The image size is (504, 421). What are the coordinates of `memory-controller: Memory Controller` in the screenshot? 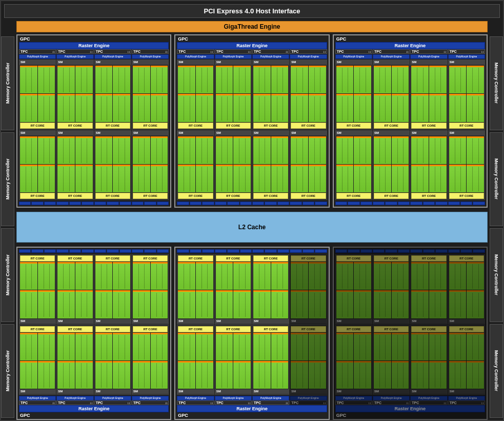 It's located at (8, 179).